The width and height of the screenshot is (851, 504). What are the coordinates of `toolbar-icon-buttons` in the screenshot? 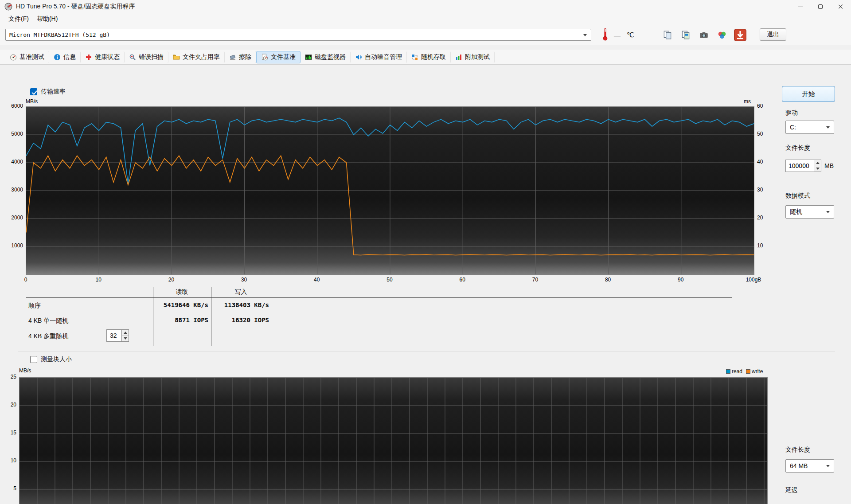 It's located at (704, 35).